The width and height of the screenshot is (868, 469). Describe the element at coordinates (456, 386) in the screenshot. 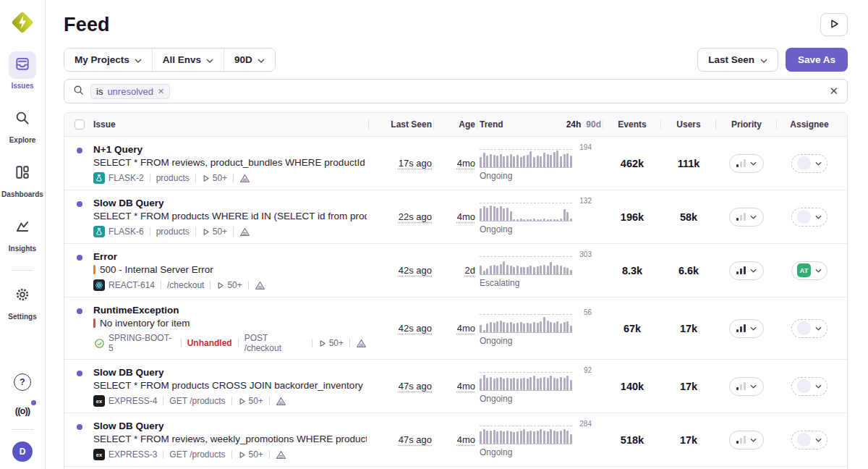

I see `issue-row: Slow DB Query SELECT * FROM products CRO…` at that location.